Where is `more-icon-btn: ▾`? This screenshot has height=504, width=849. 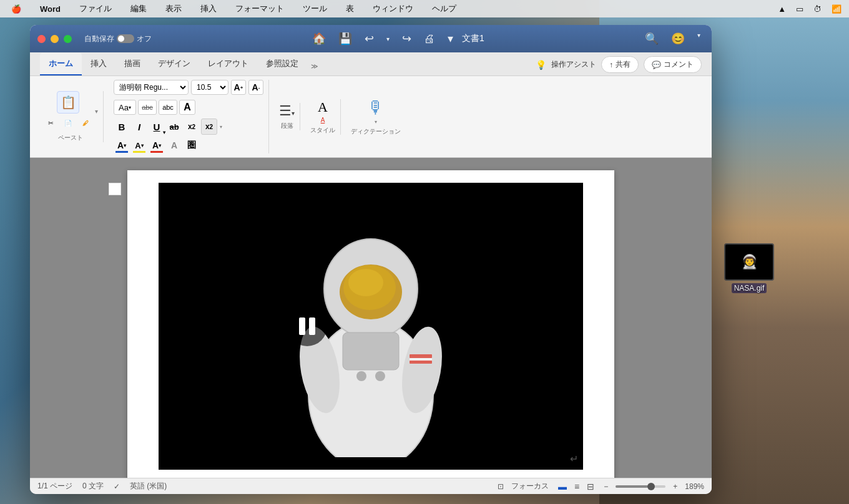 more-icon-btn: ▾ is located at coordinates (451, 39).